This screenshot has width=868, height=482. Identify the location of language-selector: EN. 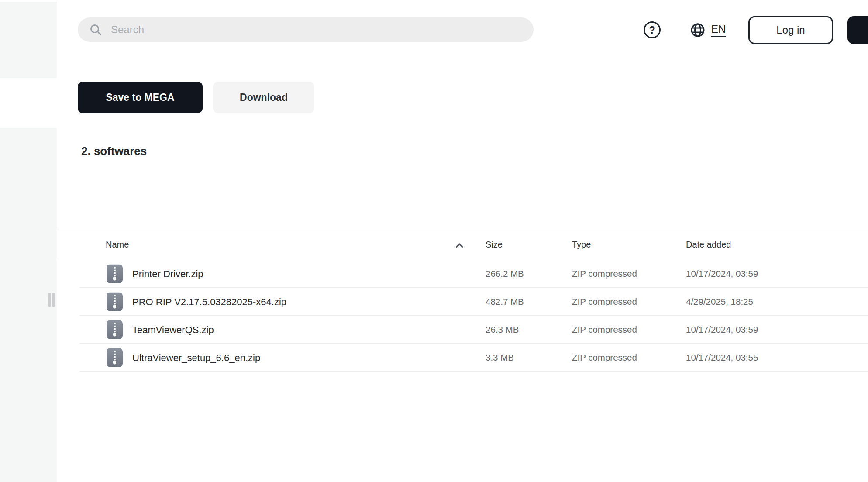
(708, 30).